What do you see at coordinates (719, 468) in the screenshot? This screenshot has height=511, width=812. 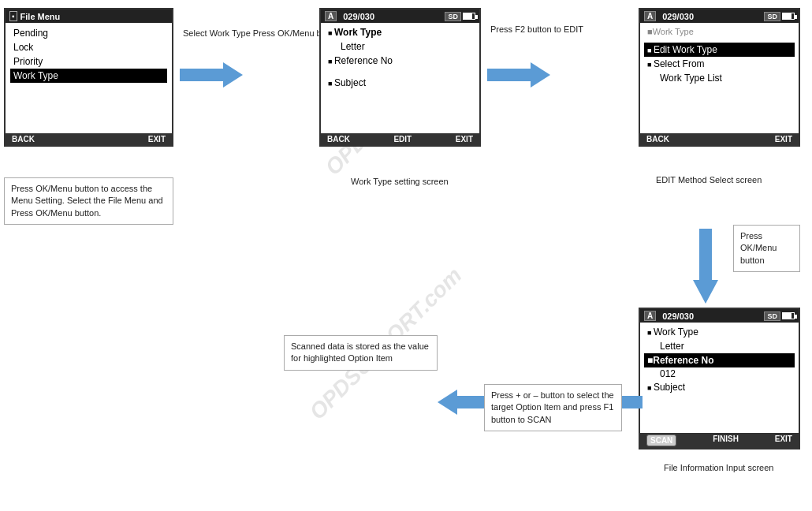 I see `caption-file-info-screen: File Information Input screen` at bounding box center [719, 468].